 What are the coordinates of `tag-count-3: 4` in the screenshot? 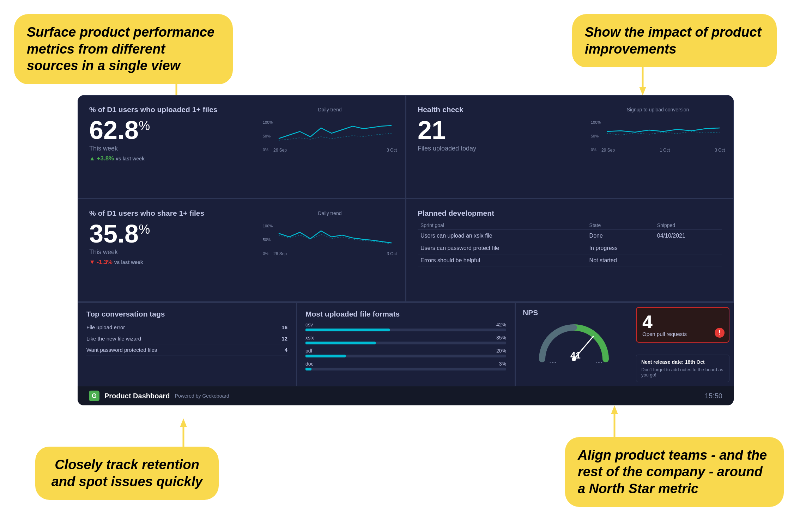 It's located at (286, 350).